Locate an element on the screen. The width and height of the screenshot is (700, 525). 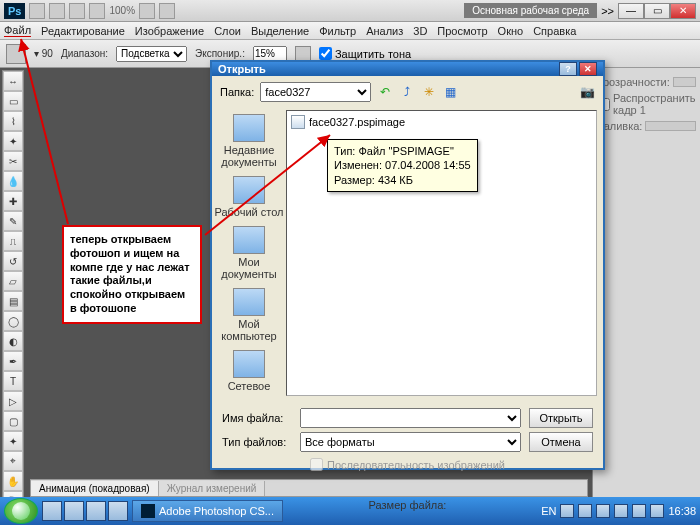
stamp-tool: ⎍ is located at coordinates (13, 241).